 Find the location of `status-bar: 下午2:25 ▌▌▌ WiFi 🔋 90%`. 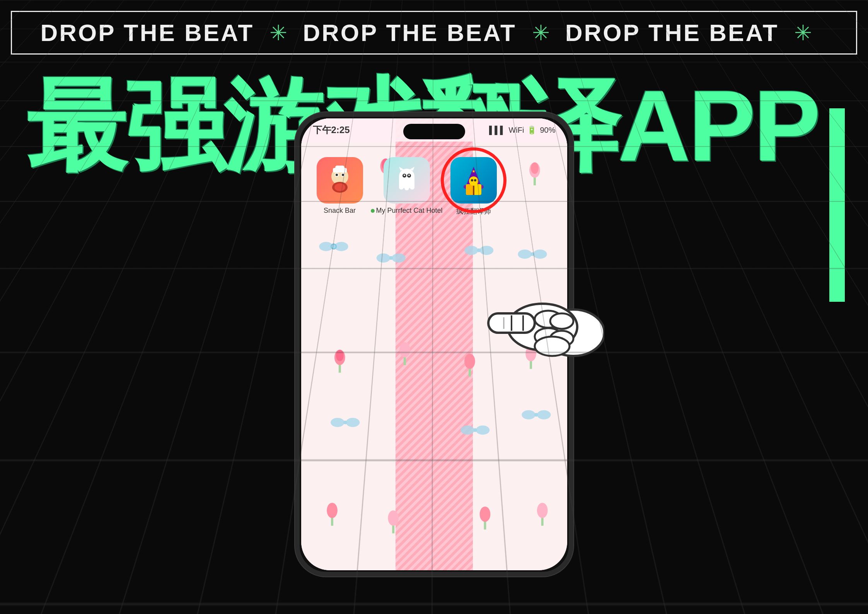

status-bar: 下午2:25 ▌▌▌ WiFi 🔋 90% is located at coordinates (434, 130).